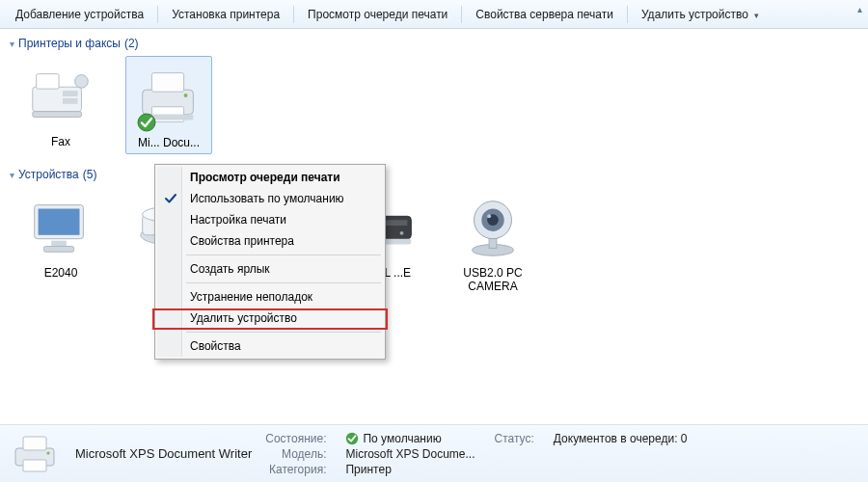  I want to click on context-menu-set-default: Использовать по умолчанию, so click(270, 199).